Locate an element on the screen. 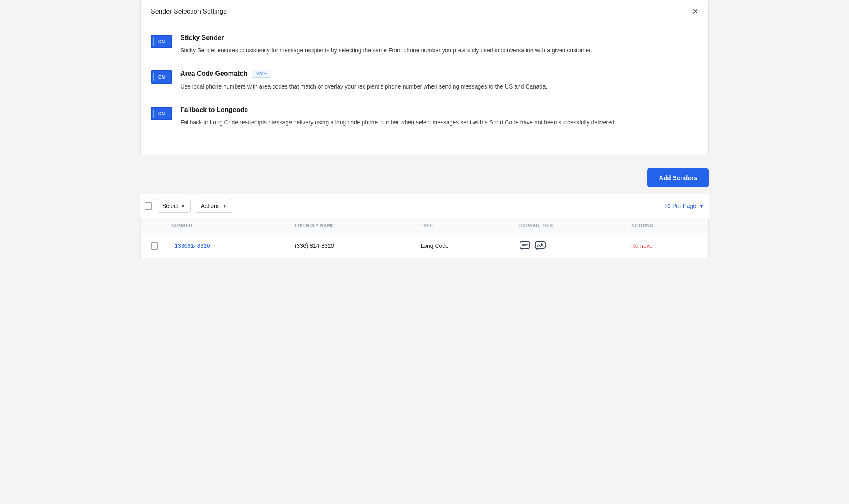 This screenshot has height=504, width=849. area-code-geomatch-title: Area Code Geomatch SMS is located at coordinates (364, 74).